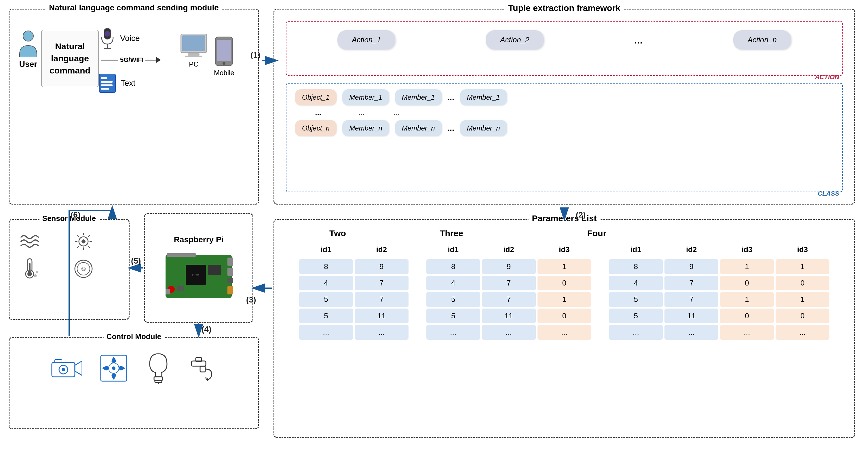  What do you see at coordinates (381, 249) in the screenshot?
I see `col-two-id2: id2` at bounding box center [381, 249].